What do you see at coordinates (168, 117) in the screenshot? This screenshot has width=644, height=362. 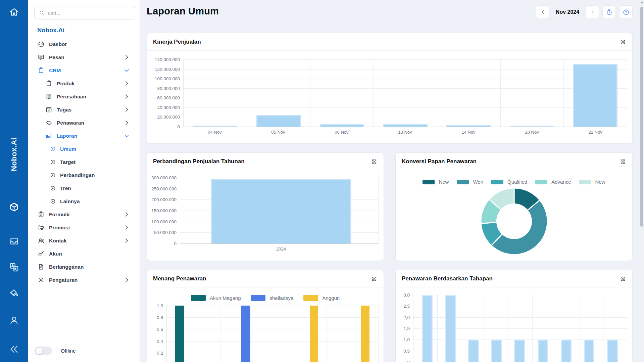 I see `y-tick: 20.000.000` at bounding box center [168, 117].